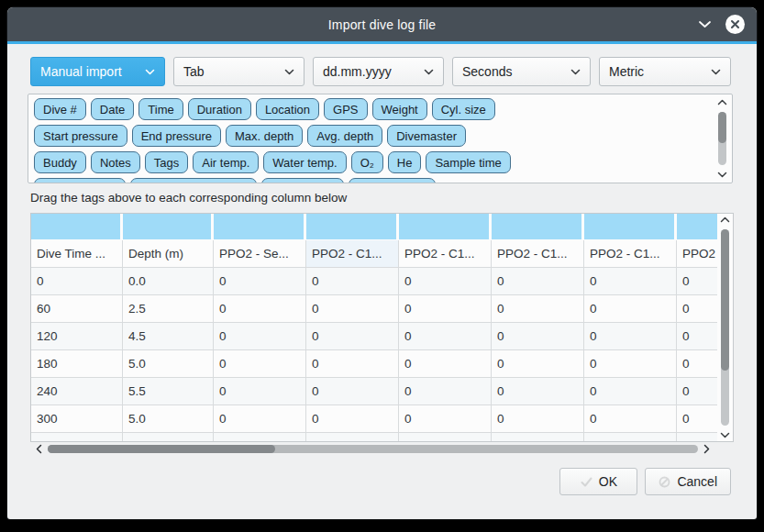 This screenshot has width=764, height=532. Describe the element at coordinates (374, 309) in the screenshot. I see `table-row: 602.5000000` at that location.